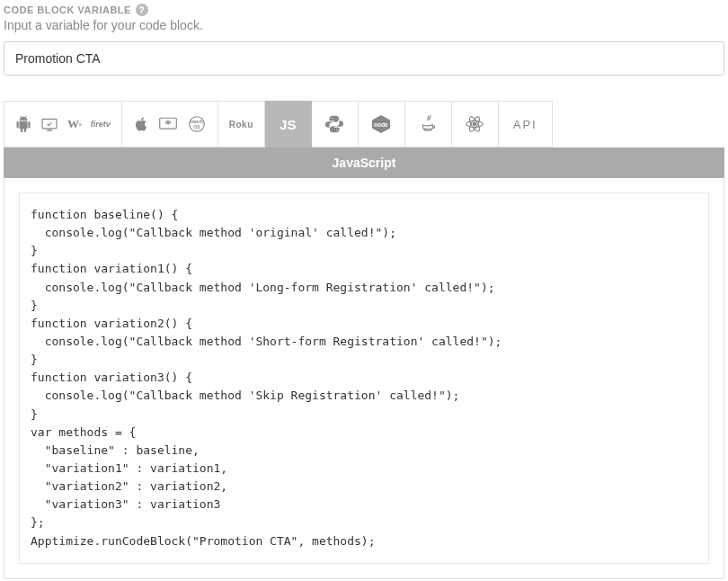 This screenshot has width=728, height=581. Describe the element at coordinates (142, 10) in the screenshot. I see `help-icon: ?` at that location.